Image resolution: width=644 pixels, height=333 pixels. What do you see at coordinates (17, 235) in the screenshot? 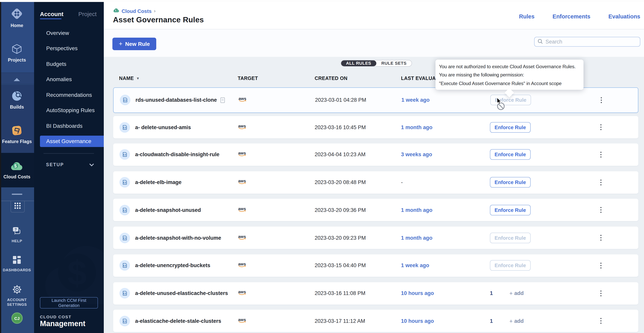
I see `sidebar-item-help: ? HELP` at bounding box center [17, 235].